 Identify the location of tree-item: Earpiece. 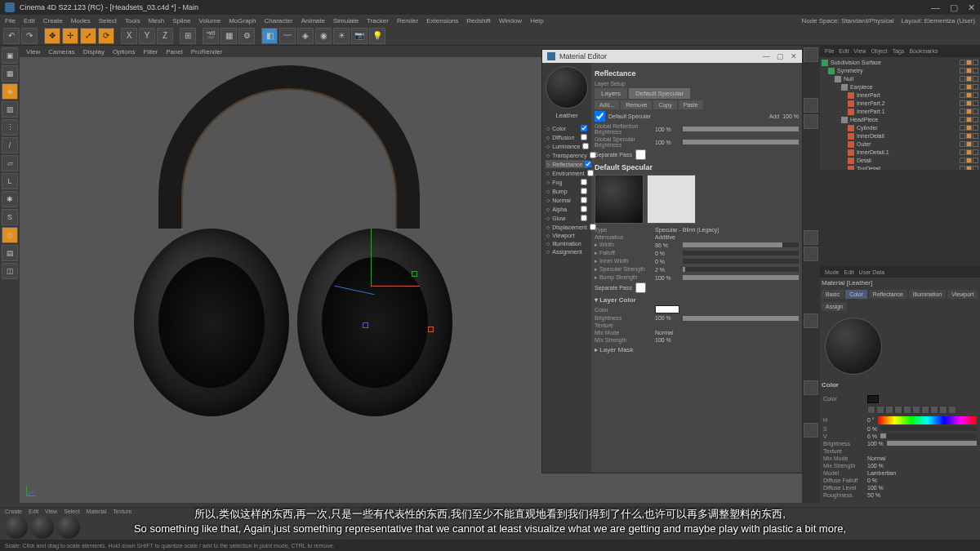
(900, 87).